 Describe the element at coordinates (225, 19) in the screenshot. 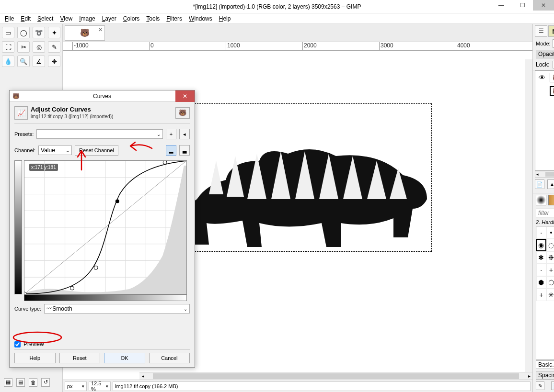

I see `menu-help: Help` at that location.